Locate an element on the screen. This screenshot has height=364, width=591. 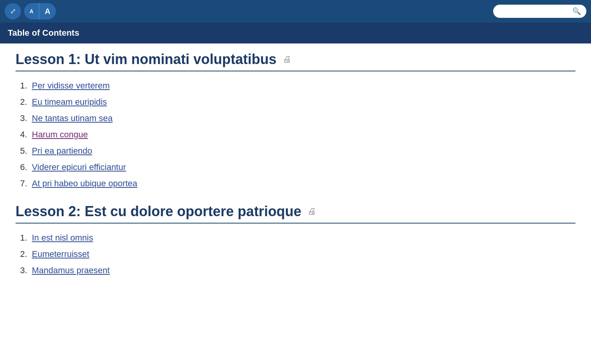
print-icon-1: 🖨 is located at coordinates (287, 59).